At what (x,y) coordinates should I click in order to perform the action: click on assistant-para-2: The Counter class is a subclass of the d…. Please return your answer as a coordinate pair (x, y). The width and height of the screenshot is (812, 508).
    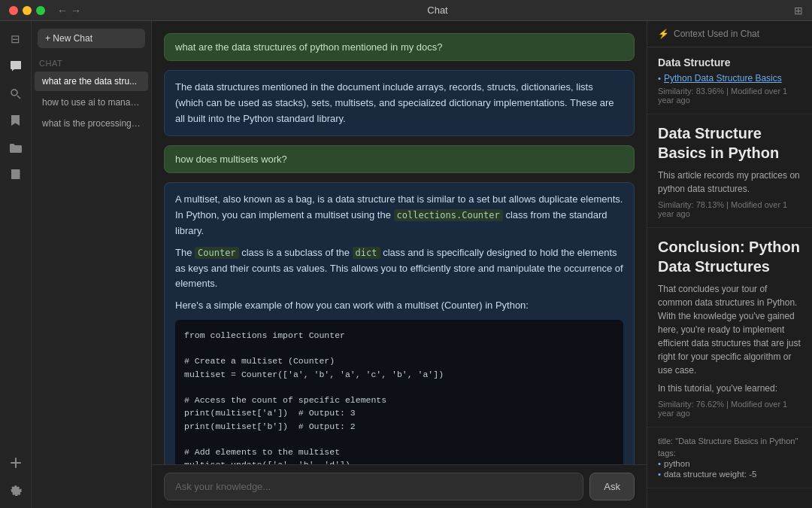
    Looking at the image, I should click on (399, 269).